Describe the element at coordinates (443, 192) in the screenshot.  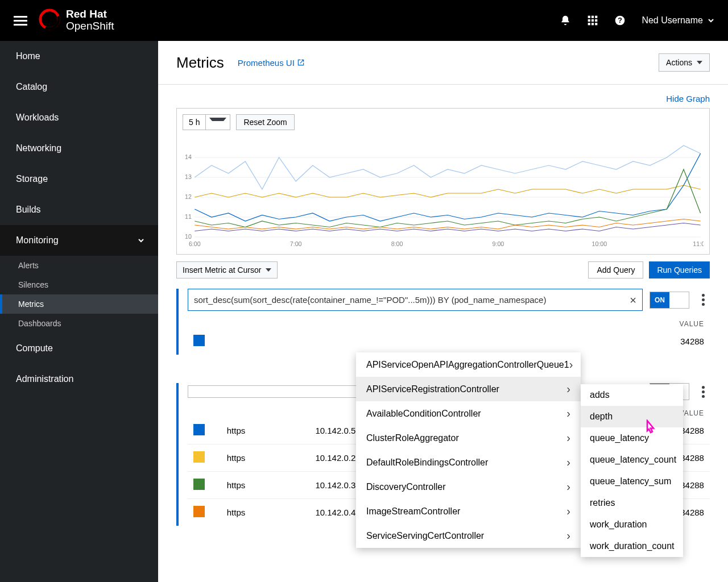
I see `metrics-chart: 10111213146:007:008:009:0010:0011:00` at that location.